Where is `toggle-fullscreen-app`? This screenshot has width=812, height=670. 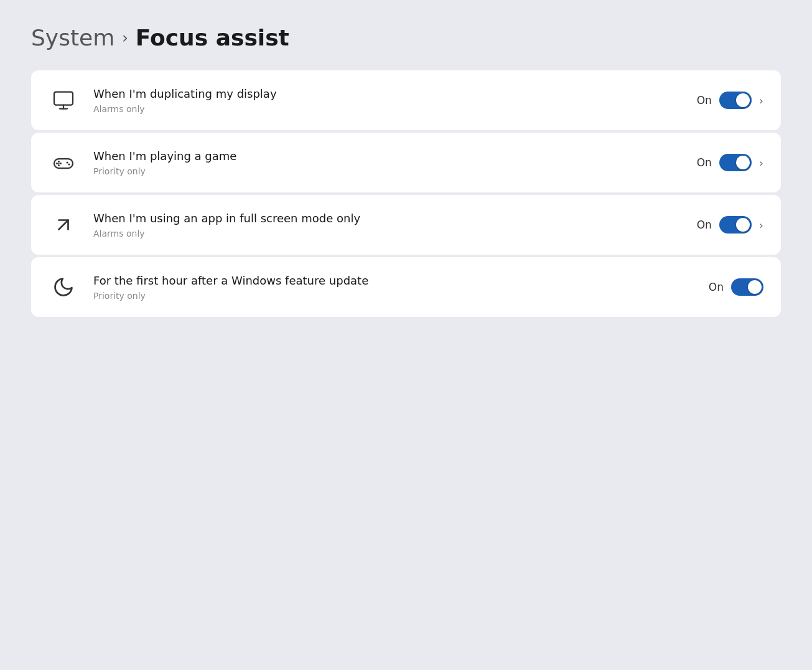
toggle-fullscreen-app is located at coordinates (735, 225).